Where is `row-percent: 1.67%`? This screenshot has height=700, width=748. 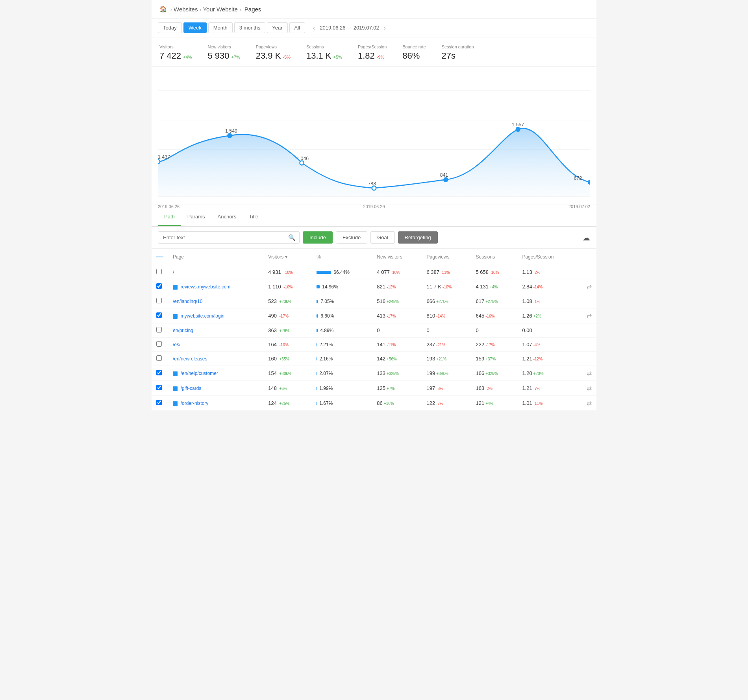
row-percent: 1.67% is located at coordinates (342, 403).